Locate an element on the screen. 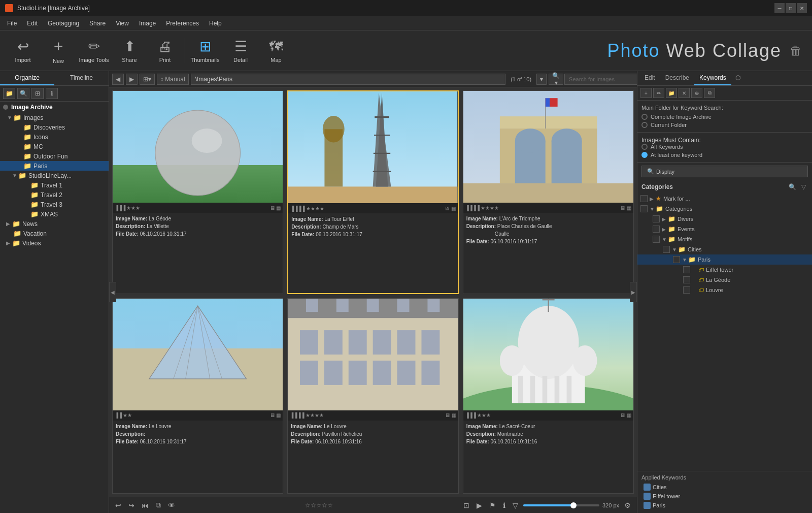 The height and width of the screenshot is (513, 812). menu-geotagging: Geotagging is located at coordinates (63, 23).